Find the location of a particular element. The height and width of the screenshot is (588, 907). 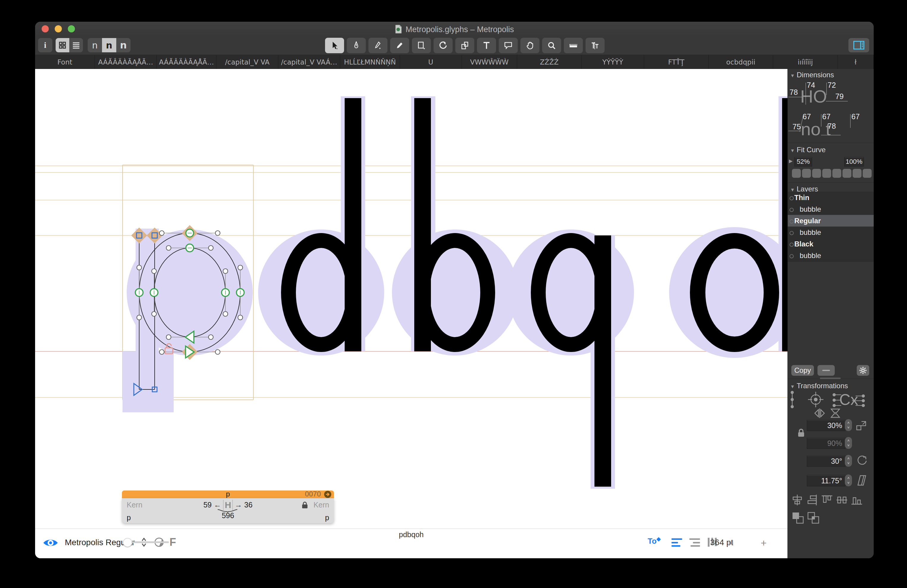

align-left-button is located at coordinates (677, 543).